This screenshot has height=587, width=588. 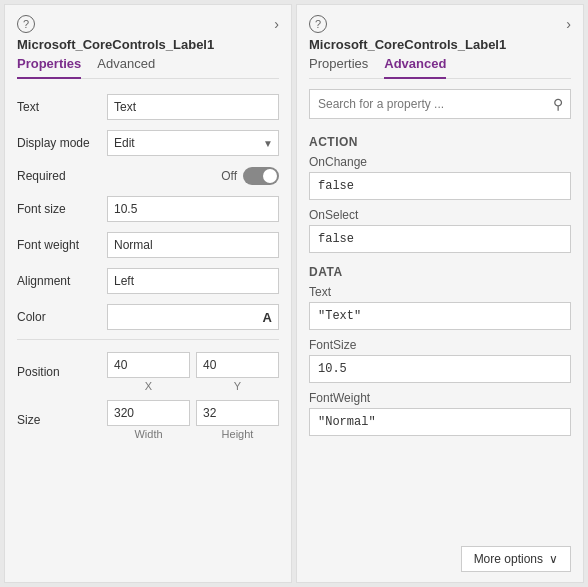 What do you see at coordinates (440, 239) in the screenshot?
I see `onselect-input` at bounding box center [440, 239].